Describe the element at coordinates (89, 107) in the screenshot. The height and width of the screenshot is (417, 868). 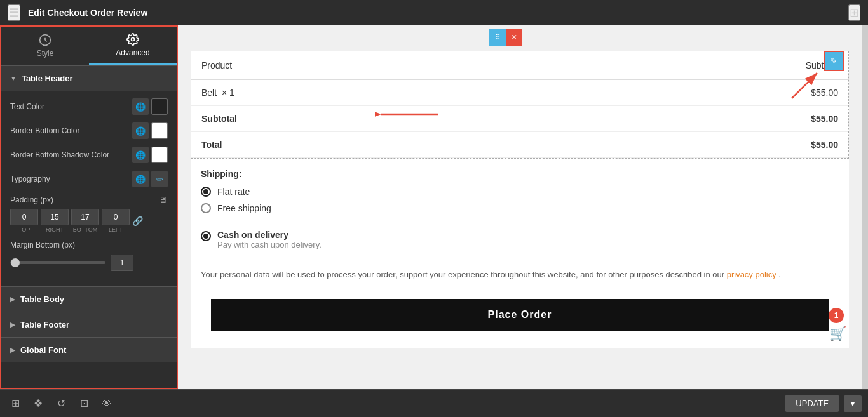
I see `text-color-row: Text Color 🌐` at that location.